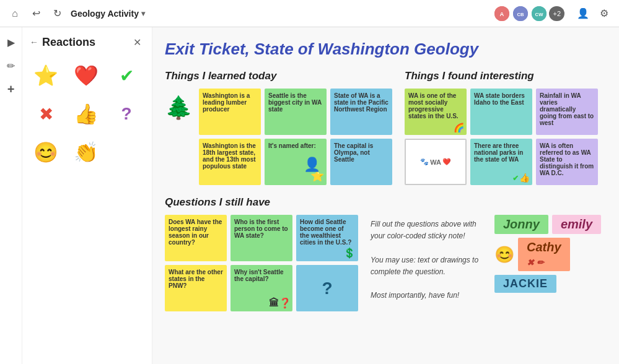 This screenshot has height=364, width=619. I want to click on sticky-pacific: State of WA is a state in the Pacific No…, so click(361, 111).